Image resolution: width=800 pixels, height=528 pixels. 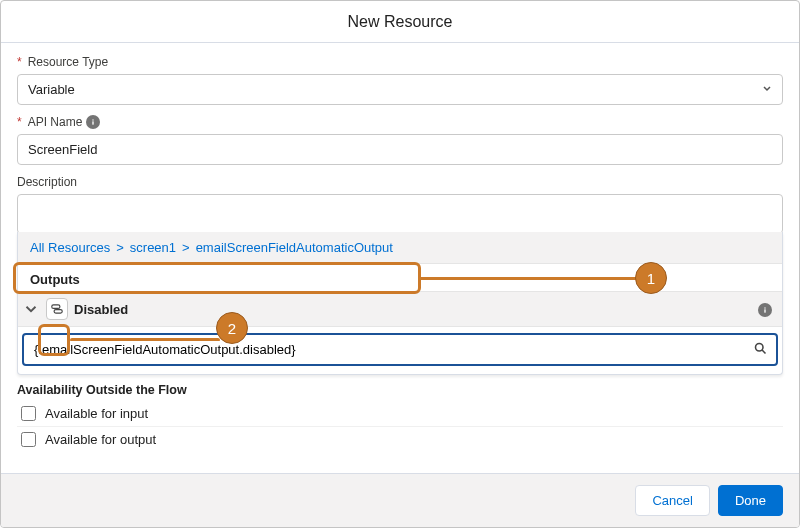 What do you see at coordinates (294, 248) in the screenshot?
I see `breadcrumb-current: emailScreenFieldAutomaticOutput` at bounding box center [294, 248].